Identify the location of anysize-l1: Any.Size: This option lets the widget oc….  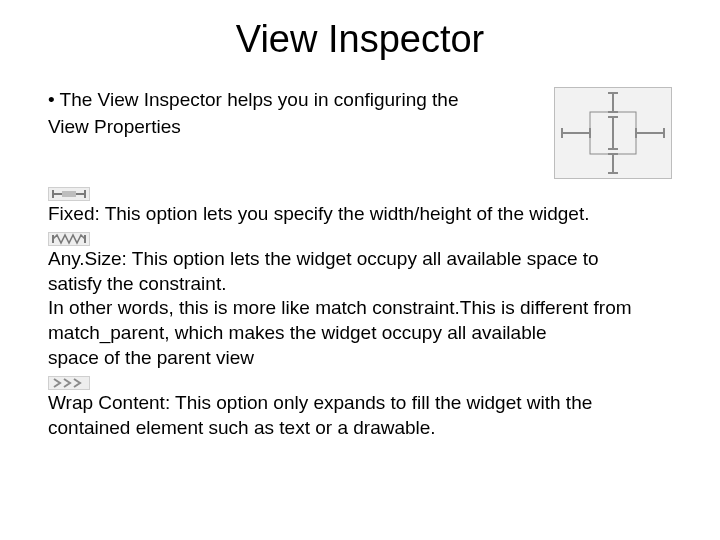
(360, 260).